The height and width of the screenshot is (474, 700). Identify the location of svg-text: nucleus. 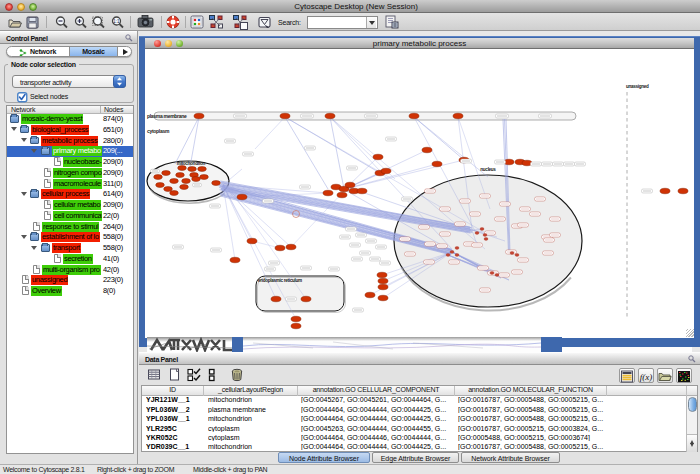
(488, 170).